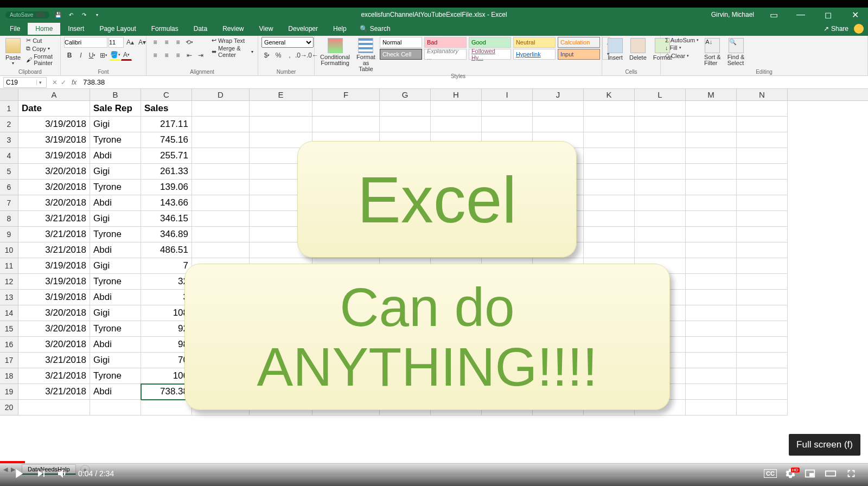 The height and width of the screenshot is (486, 868). What do you see at coordinates (579, 54) in the screenshot?
I see `style-input: Input` at bounding box center [579, 54].